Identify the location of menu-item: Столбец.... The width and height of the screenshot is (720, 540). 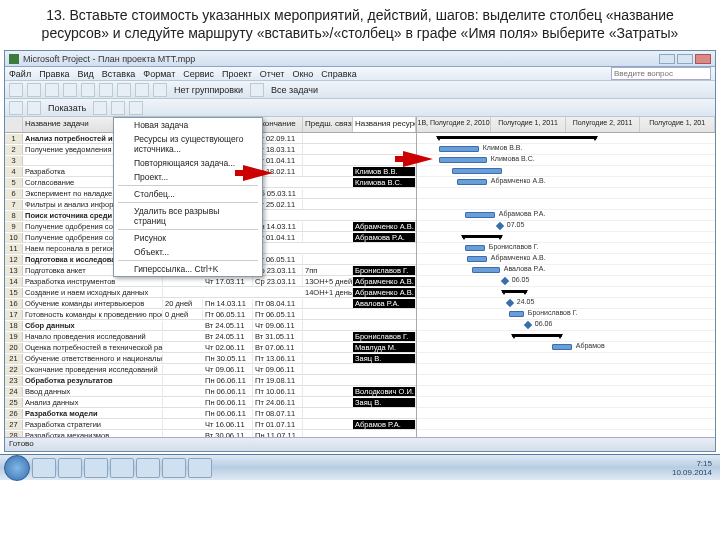
(188, 194).